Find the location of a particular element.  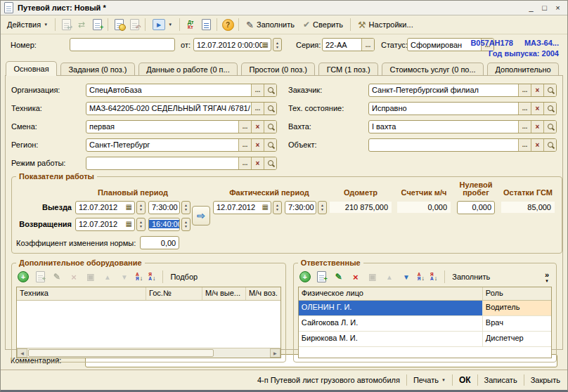

maximize-button: □ is located at coordinates (544, 8).